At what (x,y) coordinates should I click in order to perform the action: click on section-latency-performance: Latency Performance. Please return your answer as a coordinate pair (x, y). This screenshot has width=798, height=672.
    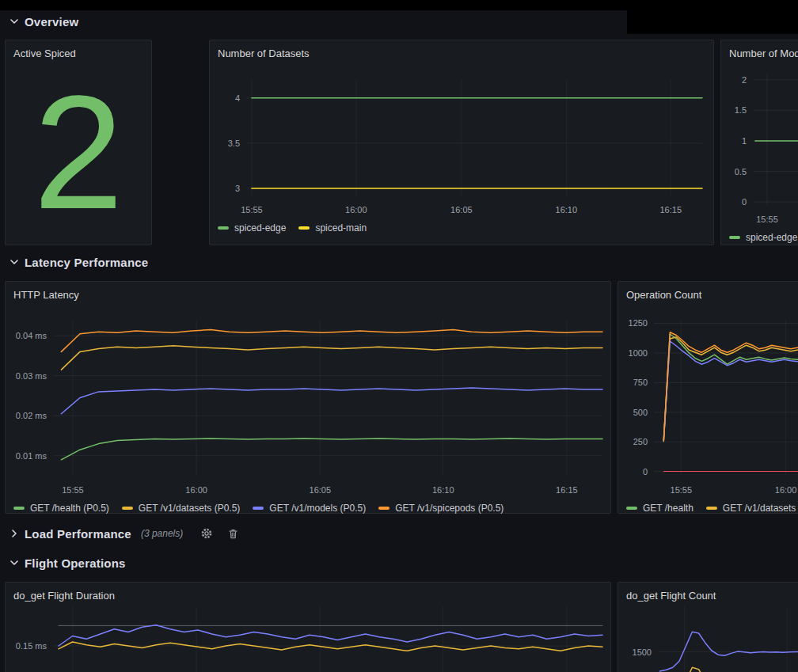
    Looking at the image, I should click on (79, 262).